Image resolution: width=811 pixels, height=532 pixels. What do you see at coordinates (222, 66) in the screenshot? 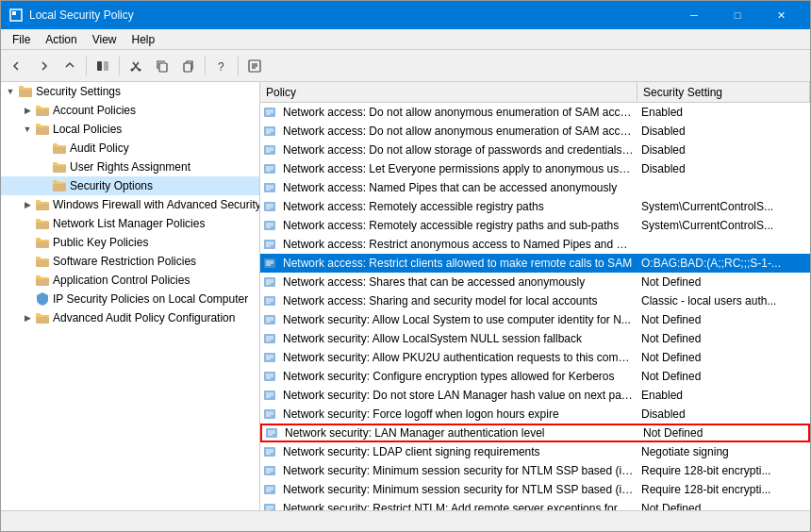
I see `help-button: ?` at bounding box center [222, 66].